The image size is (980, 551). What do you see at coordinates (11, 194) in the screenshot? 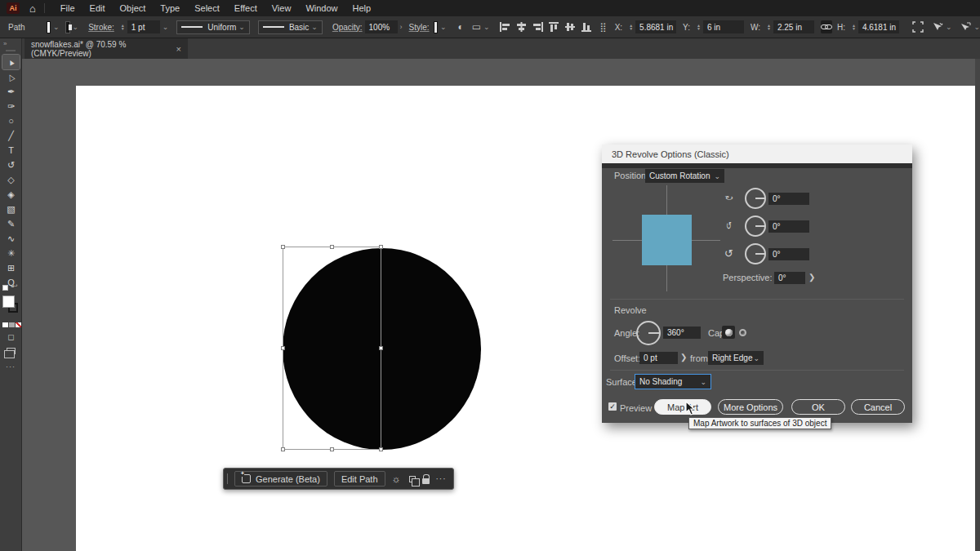
I see `shape-builder-tool: ◈` at bounding box center [11, 194].